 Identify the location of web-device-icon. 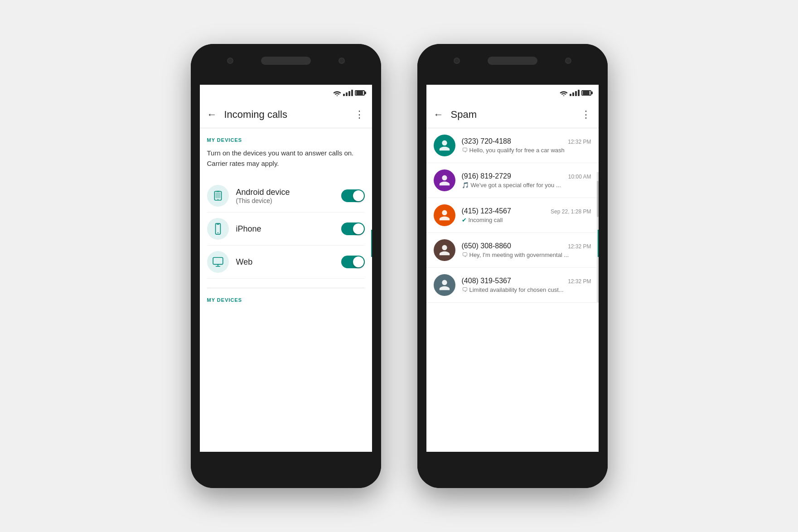
(218, 262).